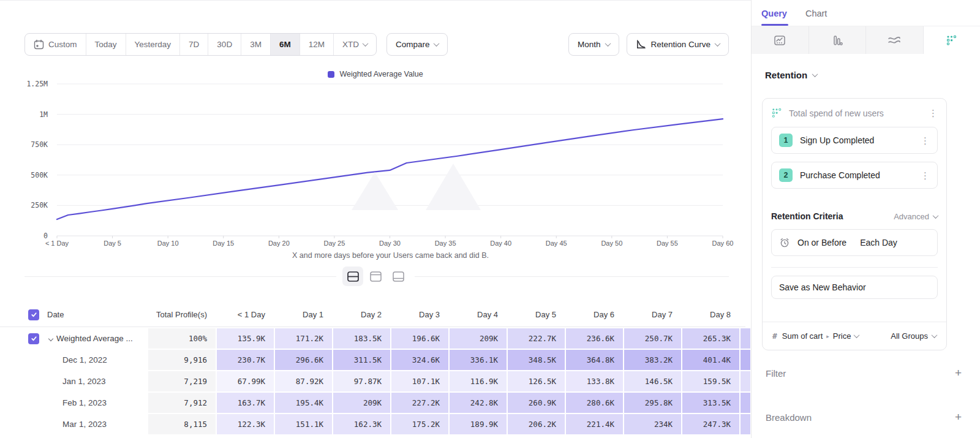  What do you see at coordinates (34, 315) in the screenshot?
I see `select-all-checkbox` at bounding box center [34, 315].